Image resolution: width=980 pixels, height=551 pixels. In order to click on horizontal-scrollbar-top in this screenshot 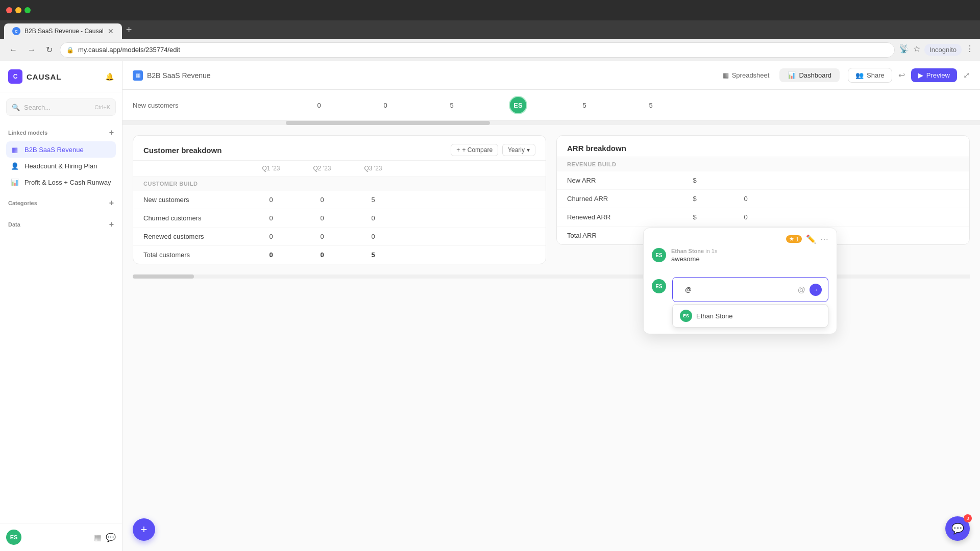, I will do `click(551, 123)`.